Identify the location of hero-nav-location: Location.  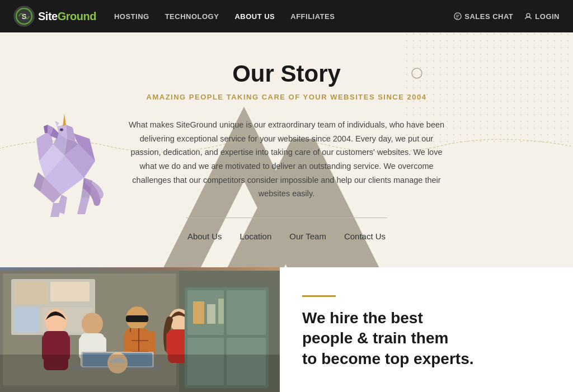
(256, 236).